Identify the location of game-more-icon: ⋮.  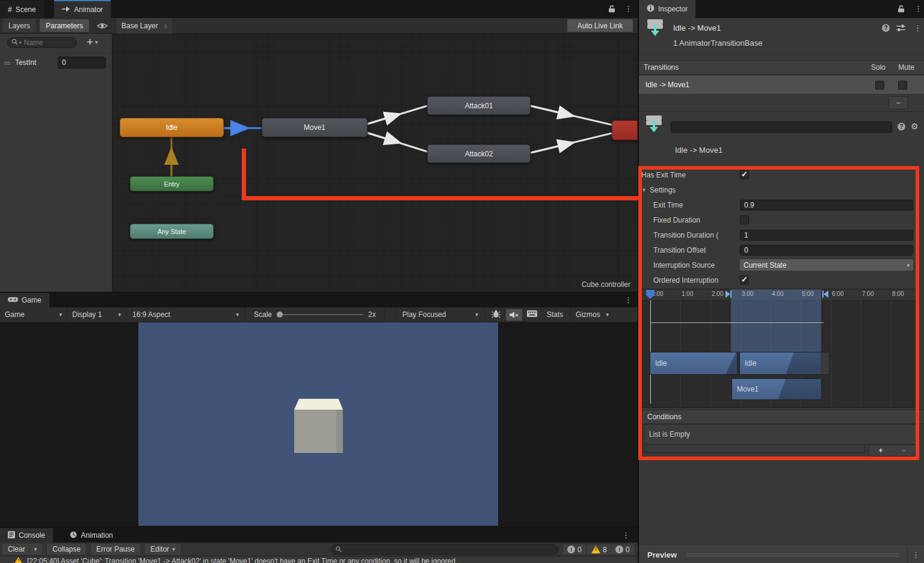
(628, 300).